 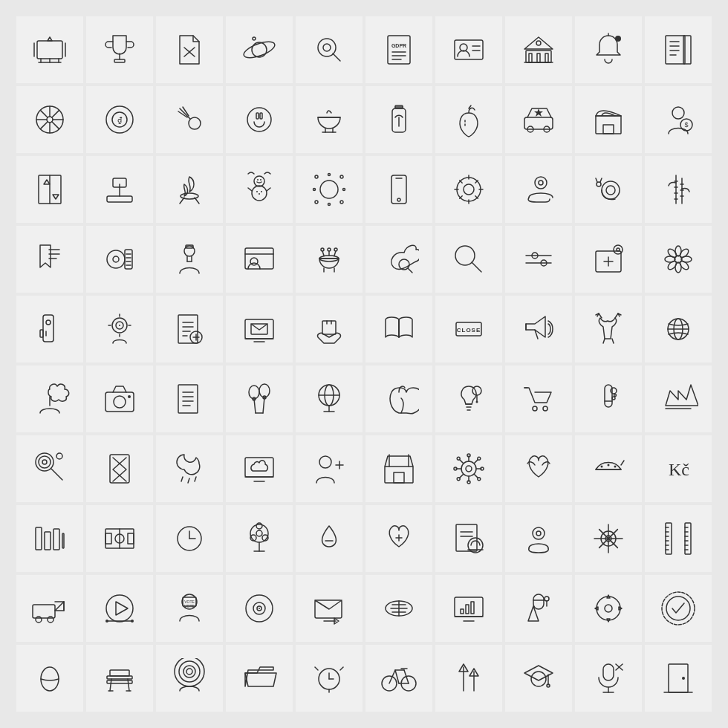 I want to click on icon-phone, so click(x=399, y=189).